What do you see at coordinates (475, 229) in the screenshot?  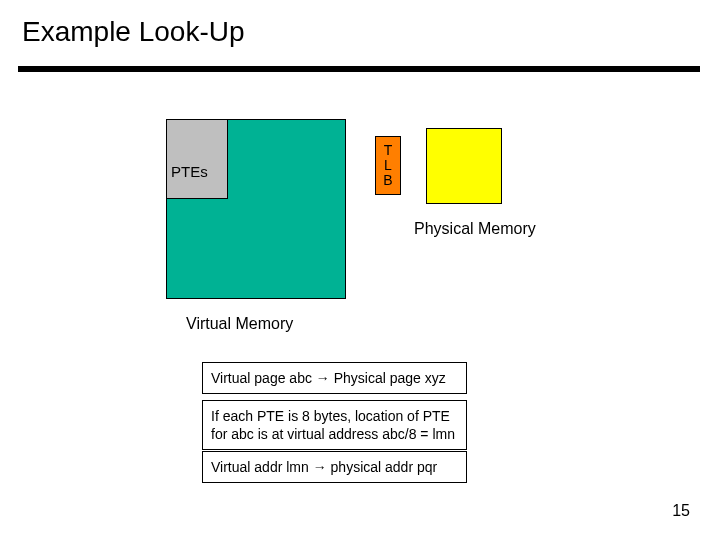 I see `physical-memory-label: Physical Memory` at bounding box center [475, 229].